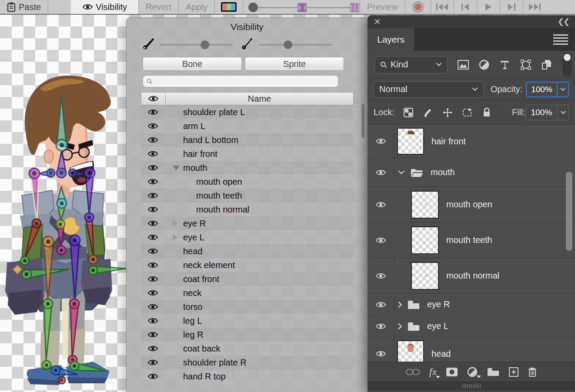 This screenshot has width=575, height=392. Describe the element at coordinates (542, 113) in the screenshot. I see `fill-value: 100%` at that location.